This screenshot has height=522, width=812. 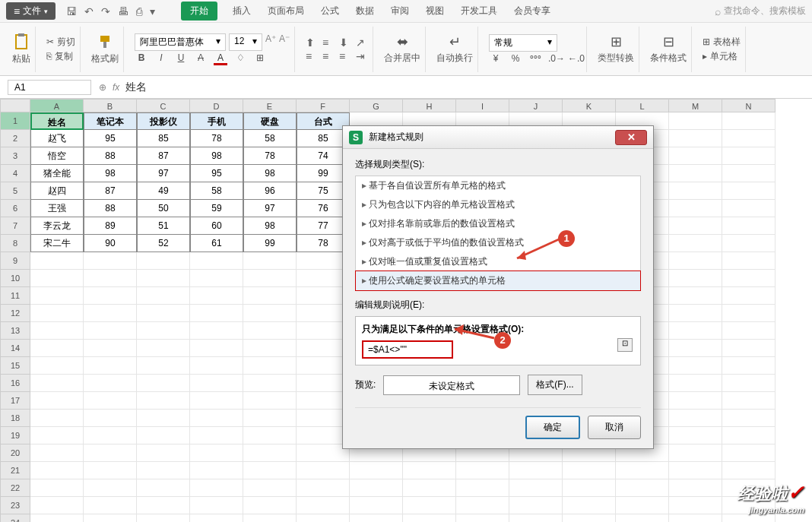 I want to click on more-icon: ▾, so click(x=152, y=11).